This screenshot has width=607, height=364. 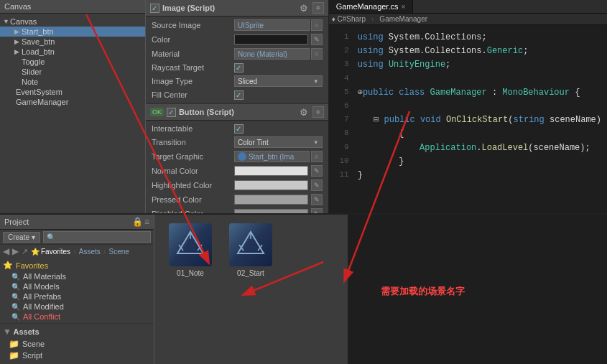 What do you see at coordinates (119, 251) in the screenshot?
I see `scene-tab: Scene` at bounding box center [119, 251].